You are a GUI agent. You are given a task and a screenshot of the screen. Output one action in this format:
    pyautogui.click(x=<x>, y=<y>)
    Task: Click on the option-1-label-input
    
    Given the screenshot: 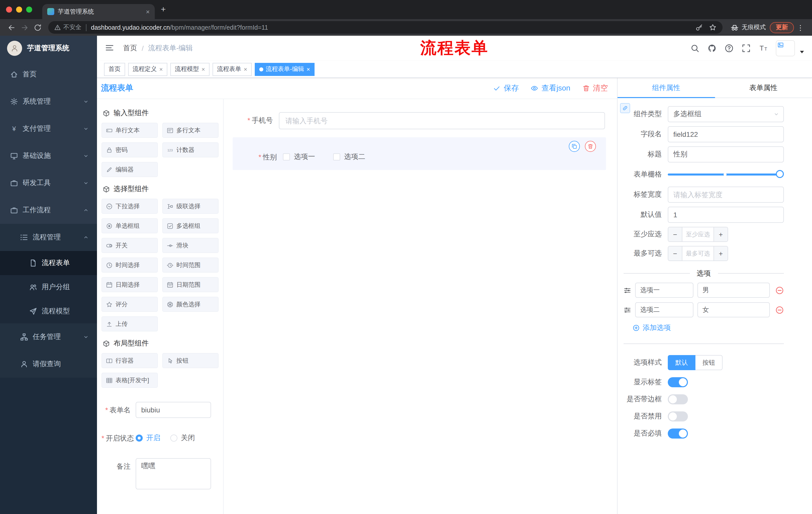 What is the action you would take?
    pyautogui.click(x=664, y=290)
    